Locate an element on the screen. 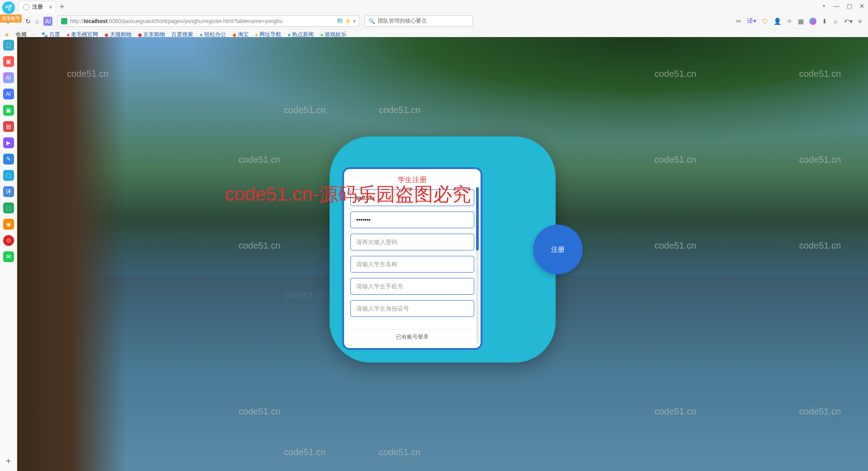 This screenshot has width=868, height=471. side-icon-11: ⬚ is located at coordinates (9, 208).